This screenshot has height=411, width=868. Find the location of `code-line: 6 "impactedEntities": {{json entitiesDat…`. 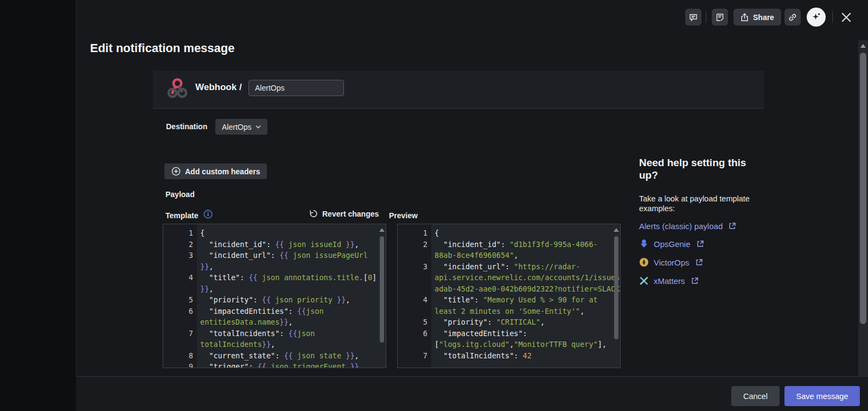

code-line: 6 "impactedEntities": {{json entitiesDat… is located at coordinates (275, 317).